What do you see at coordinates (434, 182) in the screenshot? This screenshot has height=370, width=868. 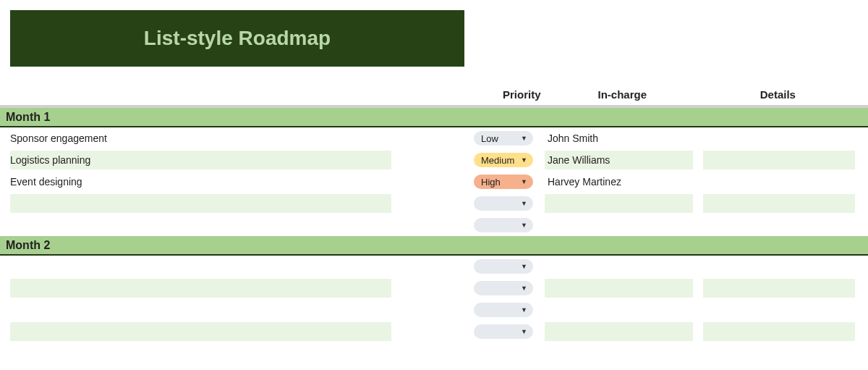 I see `table-row: Event designingHigh▼Harvey Martinez` at bounding box center [434, 182].